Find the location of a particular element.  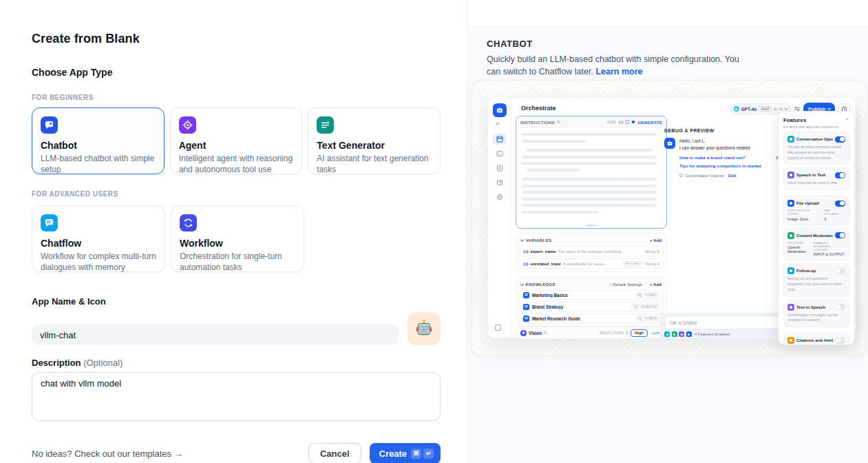

preview-sidebar-icons is located at coordinates (500, 168).